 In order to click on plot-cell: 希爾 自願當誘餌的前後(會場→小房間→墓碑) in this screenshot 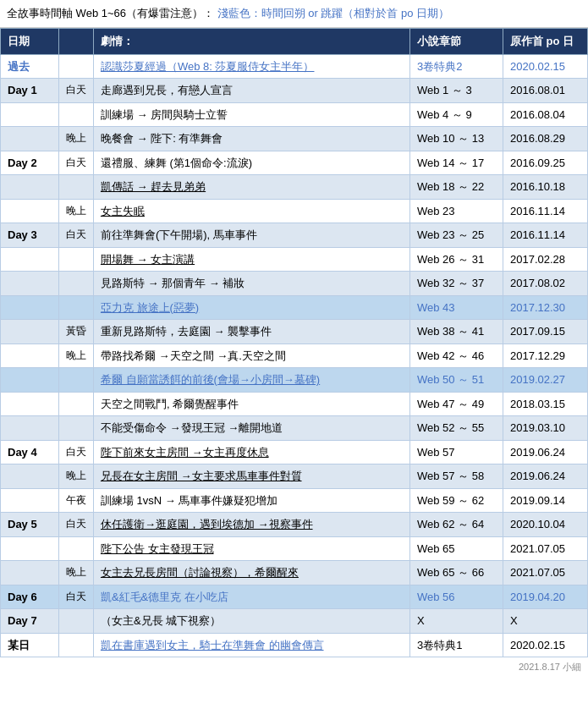, I will do `click(251, 381)`.